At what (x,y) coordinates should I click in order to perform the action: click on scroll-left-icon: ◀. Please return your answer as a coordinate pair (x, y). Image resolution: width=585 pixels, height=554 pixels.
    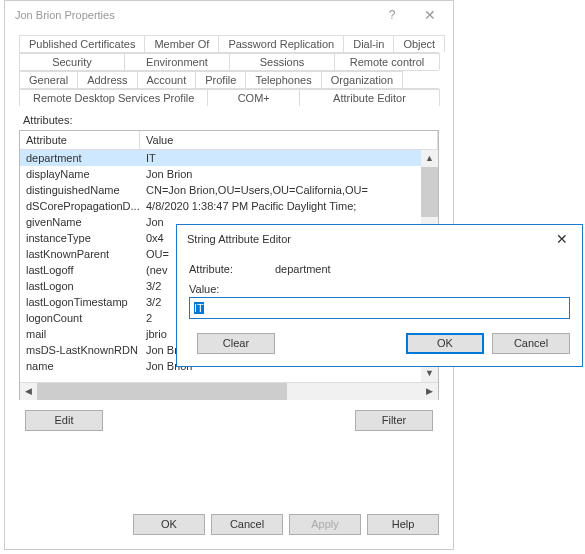
    Looking at the image, I should click on (28, 392).